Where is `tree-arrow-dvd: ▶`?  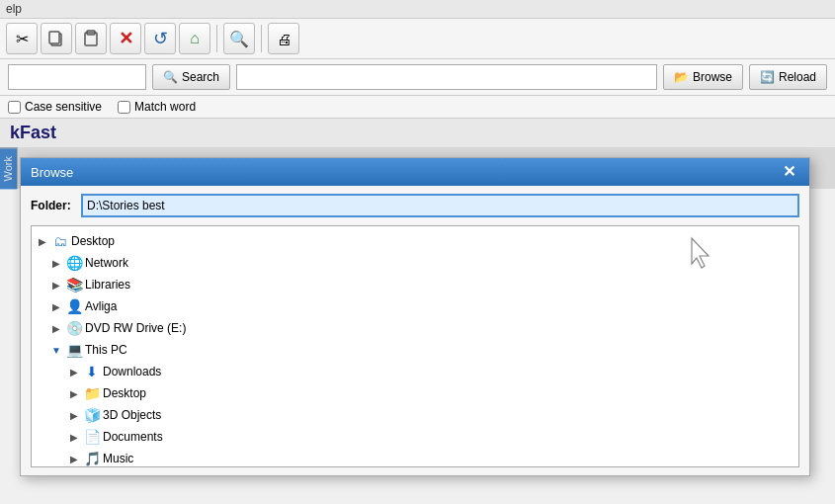 tree-arrow-dvd: ▶ is located at coordinates (56, 328).